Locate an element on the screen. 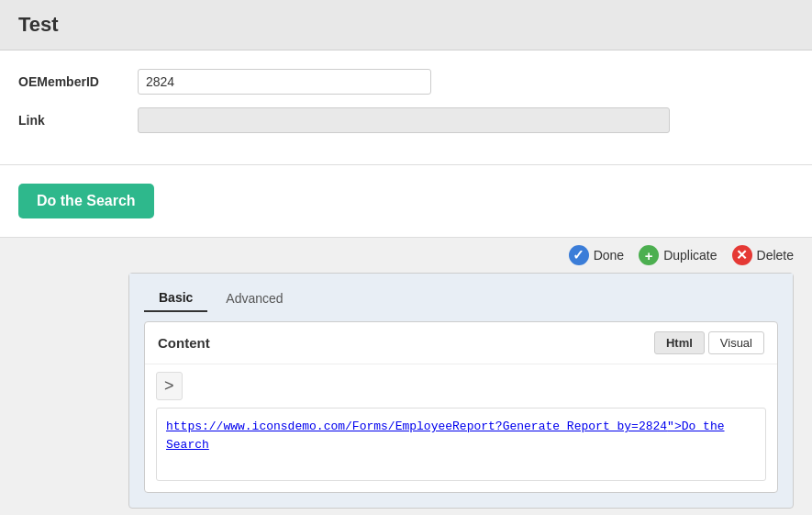 The image size is (812, 515). action-bar: ✓ Done + Duplicate ✕ Delete is located at coordinates (406, 255).